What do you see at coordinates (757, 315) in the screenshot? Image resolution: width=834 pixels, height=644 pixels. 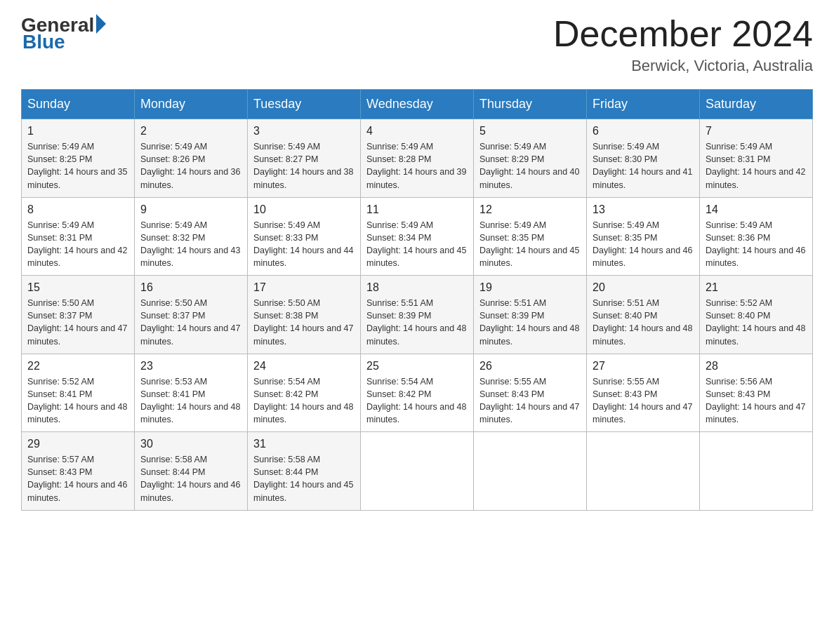 I see `calendar-day-cell: 21 Sunrise: 5:52 AM Sunset: 8:40 PM Dayl…` at bounding box center [757, 315].